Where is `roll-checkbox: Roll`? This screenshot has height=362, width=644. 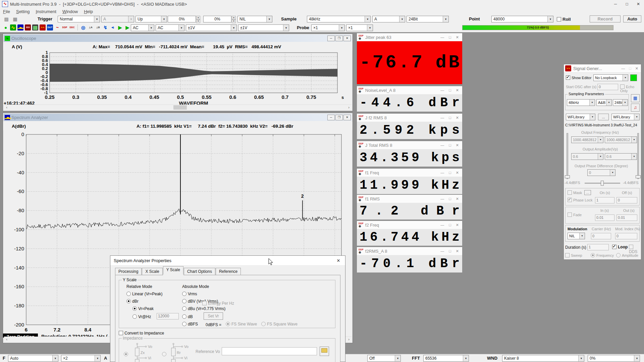 roll-checkbox: Roll is located at coordinates (564, 19).